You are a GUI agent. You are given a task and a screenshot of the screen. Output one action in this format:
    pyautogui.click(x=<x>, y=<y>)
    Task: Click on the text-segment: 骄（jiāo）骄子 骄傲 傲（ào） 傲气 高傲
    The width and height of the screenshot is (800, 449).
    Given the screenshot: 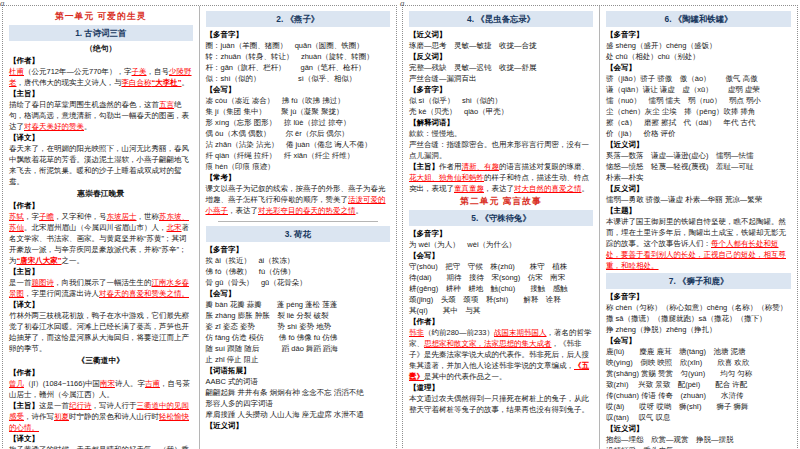 What is the action you would take?
    pyautogui.click(x=682, y=78)
    